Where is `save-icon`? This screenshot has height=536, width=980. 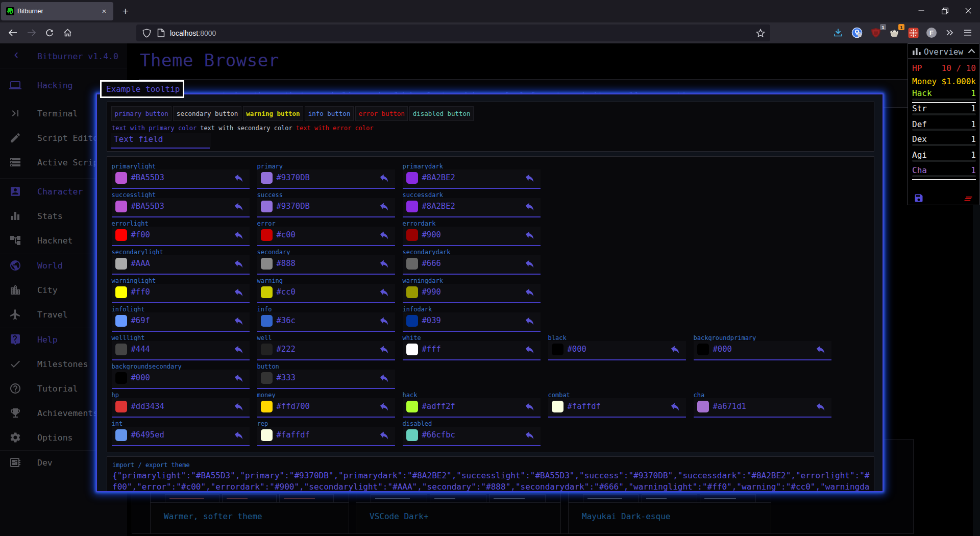 save-icon is located at coordinates (919, 198).